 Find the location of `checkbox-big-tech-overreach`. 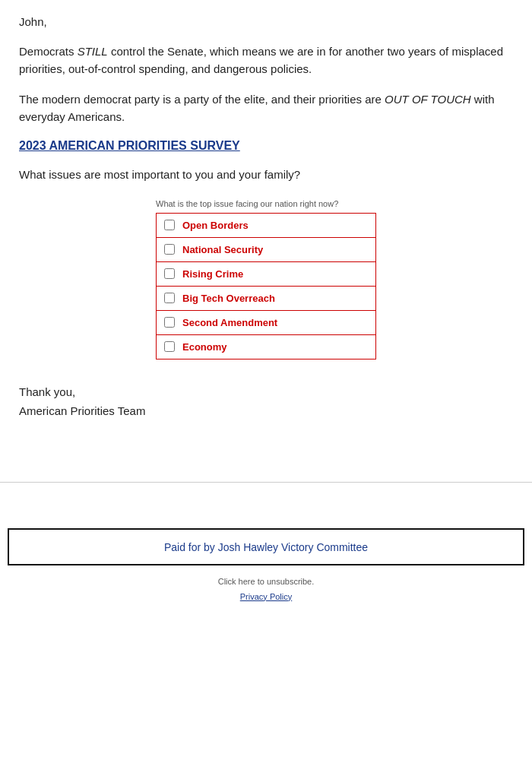

checkbox-big-tech-overreach is located at coordinates (169, 298).